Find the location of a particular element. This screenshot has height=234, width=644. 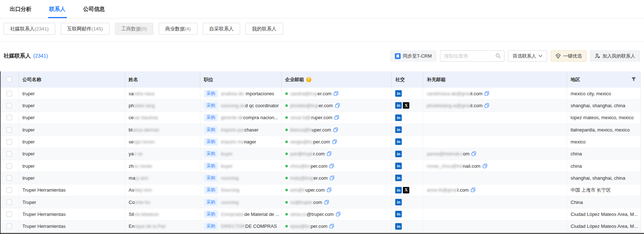

sync-to-tcrm-button: 同步至T-CRM is located at coordinates (413, 56).